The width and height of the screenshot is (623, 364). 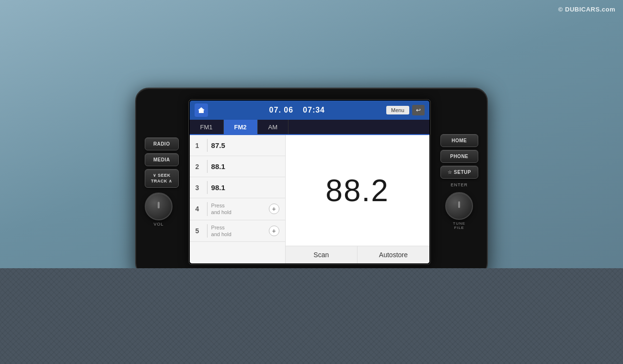 I want to click on home-icon-button, so click(x=201, y=110).